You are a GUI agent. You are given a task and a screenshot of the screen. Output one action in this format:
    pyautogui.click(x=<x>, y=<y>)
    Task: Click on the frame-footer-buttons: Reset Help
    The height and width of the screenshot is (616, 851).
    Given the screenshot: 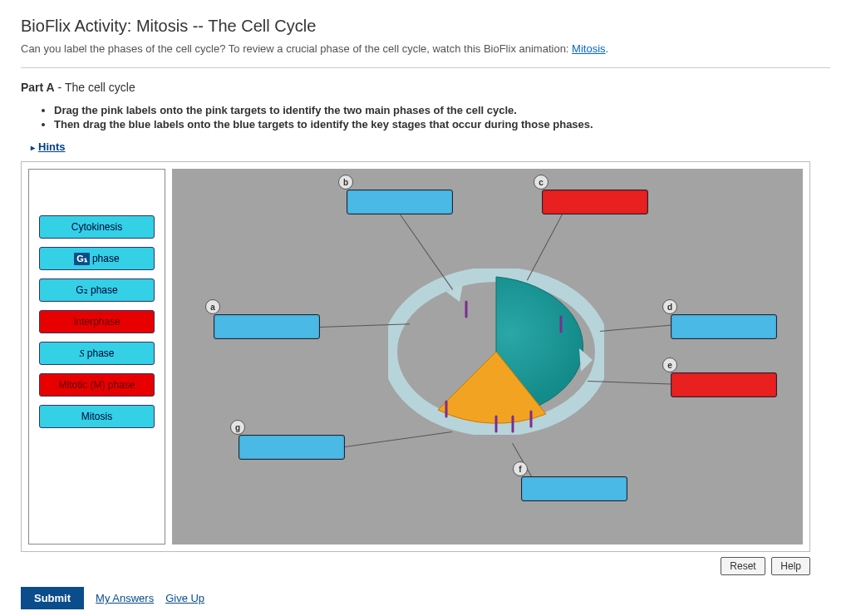 What is the action you would take?
    pyautogui.click(x=416, y=566)
    